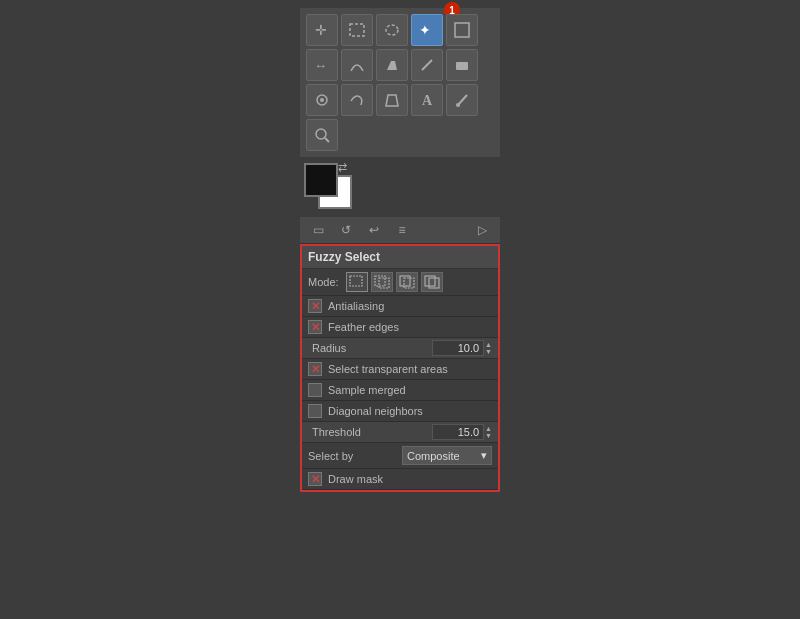 The width and height of the screenshot is (800, 619). I want to click on select-by-dropdown: Composite ▾, so click(447, 456).